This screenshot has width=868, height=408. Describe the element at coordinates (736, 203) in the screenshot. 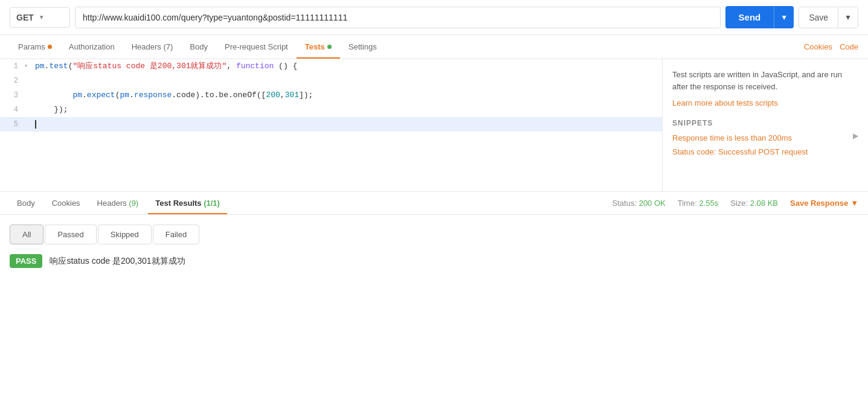

I see `status-bar: Status: 200 OK Time: 2.55s Size: 2.08 KB…` at that location.